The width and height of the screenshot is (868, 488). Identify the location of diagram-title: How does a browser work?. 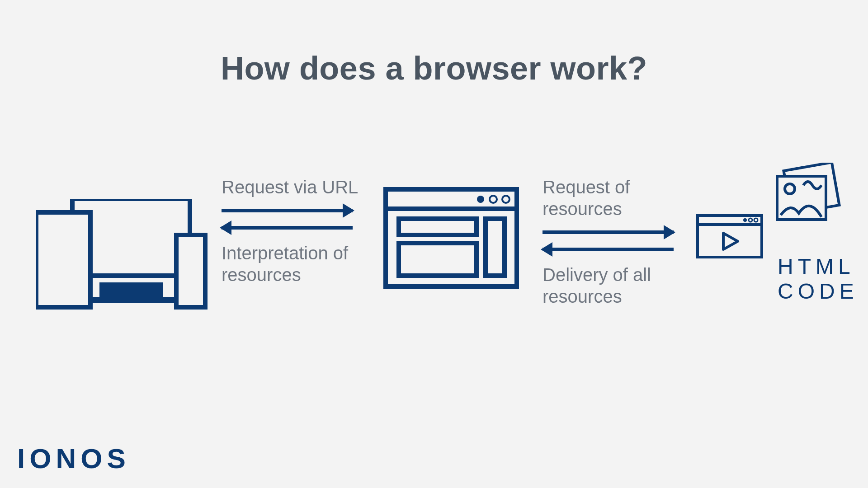
(434, 68).